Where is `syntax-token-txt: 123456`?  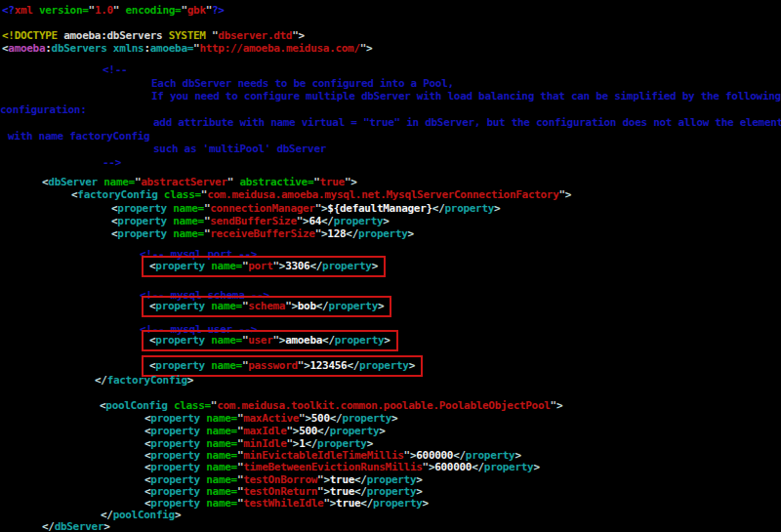
syntax-token-txt: 123456 is located at coordinates (328, 365).